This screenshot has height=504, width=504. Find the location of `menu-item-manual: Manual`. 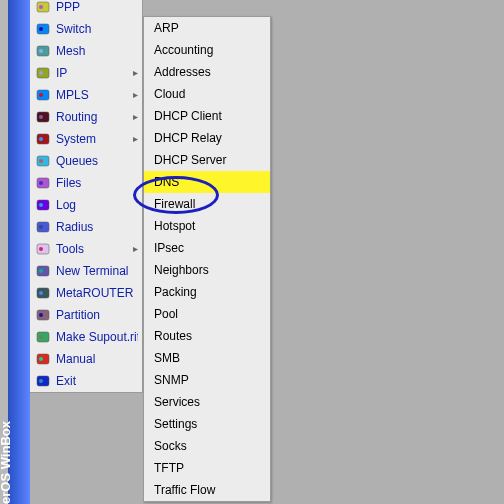

menu-item-manual: Manual is located at coordinates (86, 359).